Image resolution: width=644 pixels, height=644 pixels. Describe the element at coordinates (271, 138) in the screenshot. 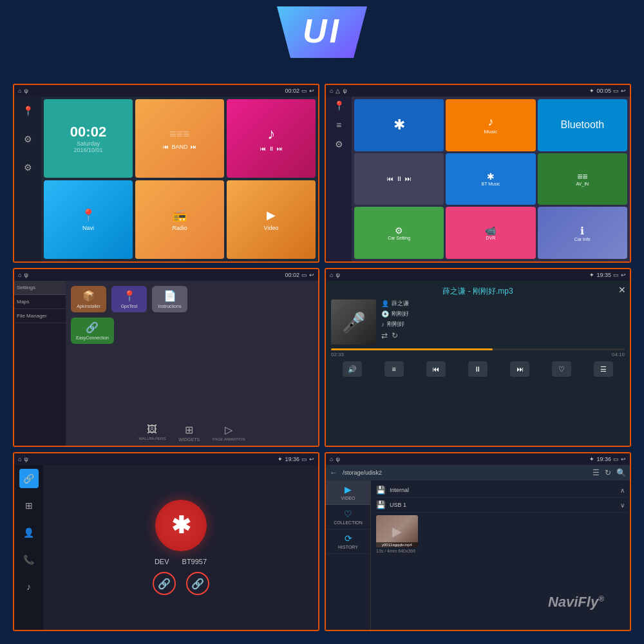

I see `music-tile: ♪ ⏮ ⏸ ⏭` at that location.